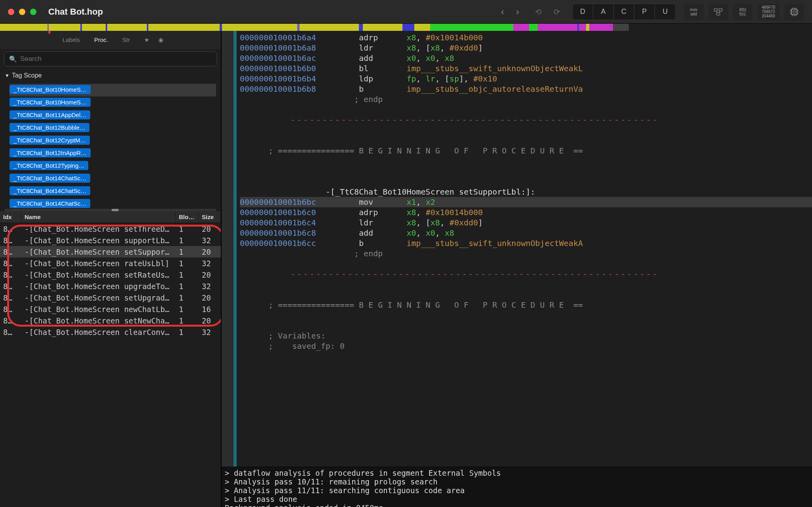 The width and height of the screenshot is (812, 507). What do you see at coordinates (517, 482) in the screenshot?
I see `log-line: > Analysis pass 10/11: remaining prologs…` at bounding box center [517, 482].